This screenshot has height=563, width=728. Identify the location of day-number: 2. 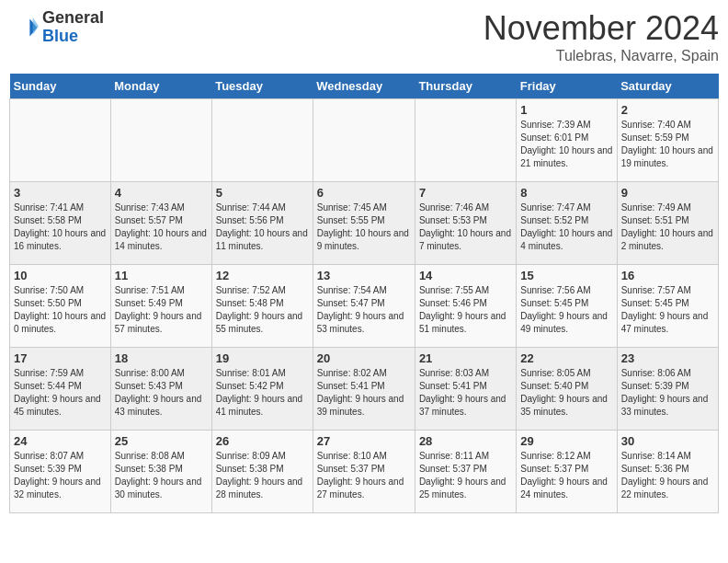
(667, 110).